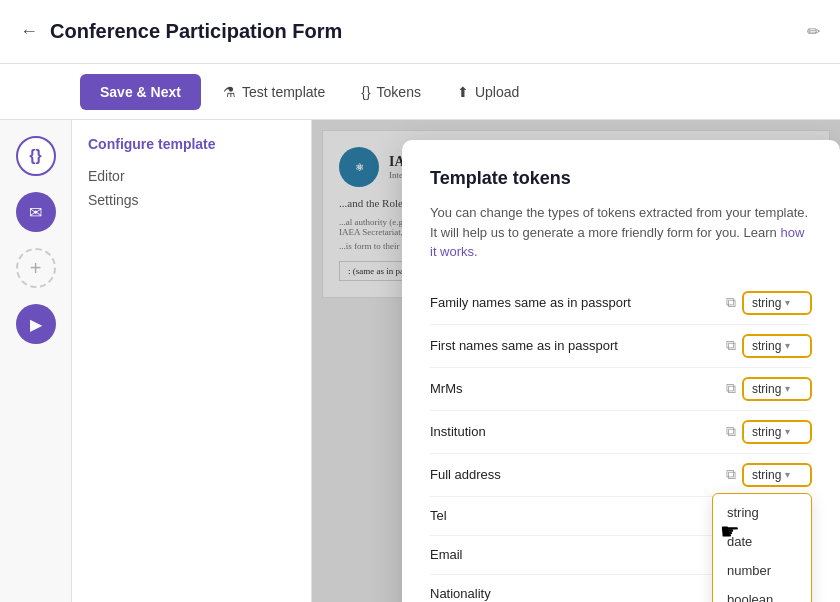 The width and height of the screenshot is (840, 602). Describe the element at coordinates (777, 389) in the screenshot. I see `type-dropdown-3: string ▾` at that location.